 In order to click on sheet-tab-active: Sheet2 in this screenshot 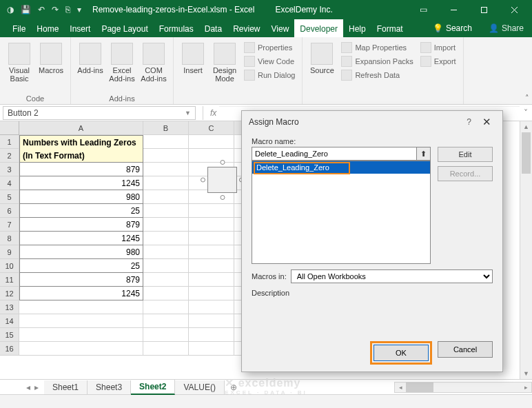, I will do `click(153, 387)`.